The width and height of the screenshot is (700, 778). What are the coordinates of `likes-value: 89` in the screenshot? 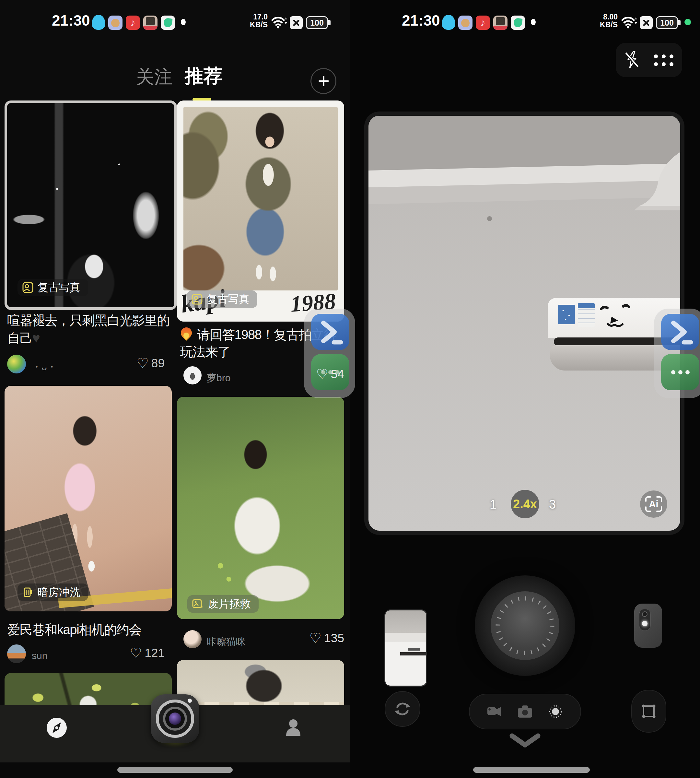 It's located at (158, 363).